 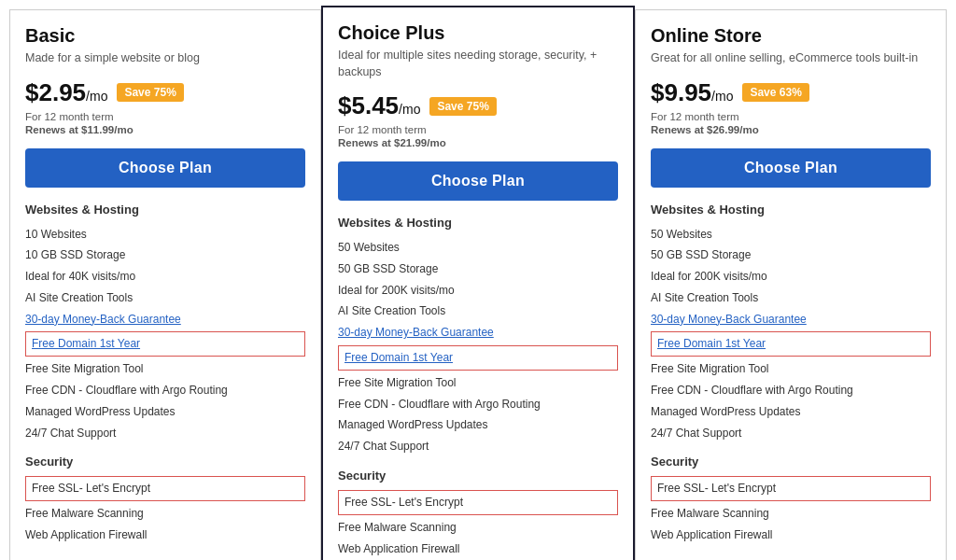 I want to click on security-title-choice-plus: Security, so click(x=478, y=476).